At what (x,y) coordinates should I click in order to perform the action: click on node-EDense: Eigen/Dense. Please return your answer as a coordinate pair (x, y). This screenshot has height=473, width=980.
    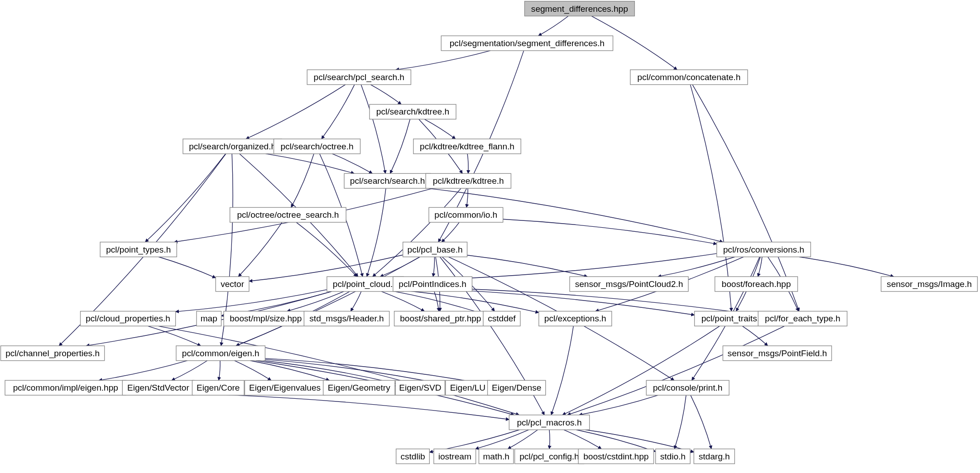
    Looking at the image, I should click on (517, 387).